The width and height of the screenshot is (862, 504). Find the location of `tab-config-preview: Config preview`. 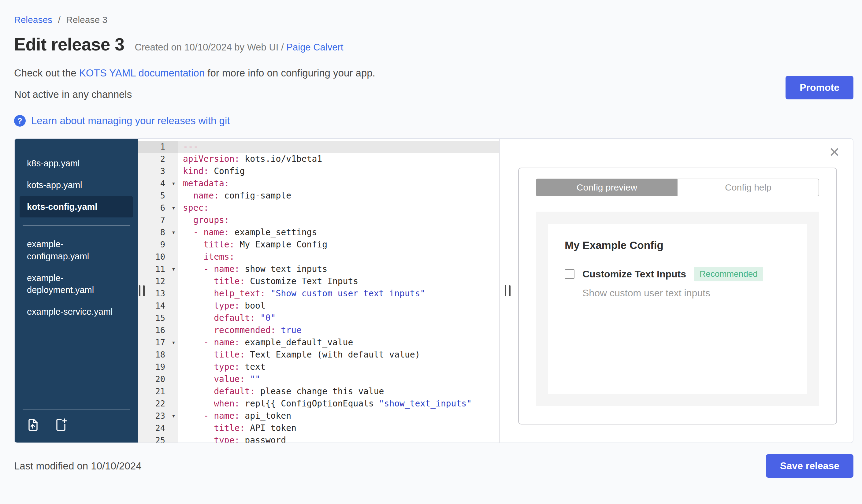

tab-config-preview: Config preview is located at coordinates (607, 187).